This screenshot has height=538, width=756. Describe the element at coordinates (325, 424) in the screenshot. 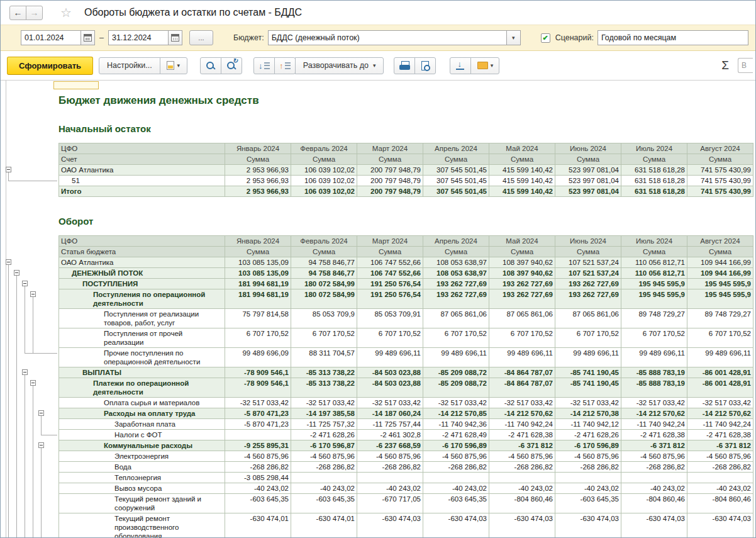

I see `value-cell: -11 725 757,32` at that location.